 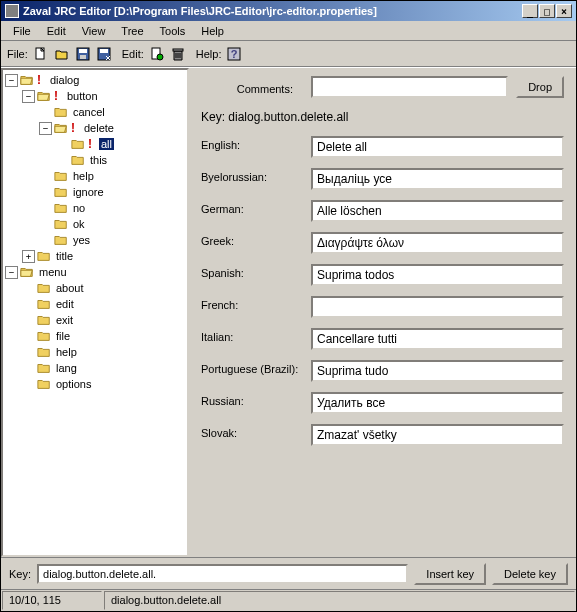 What do you see at coordinates (438, 307) in the screenshot?
I see `french-input` at bounding box center [438, 307].